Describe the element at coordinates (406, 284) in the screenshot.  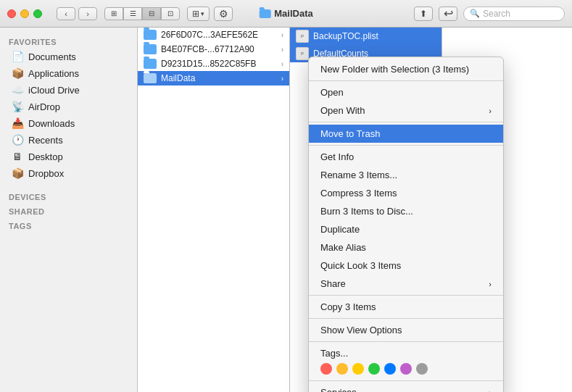
I see `cm-share: Share ›` at that location.